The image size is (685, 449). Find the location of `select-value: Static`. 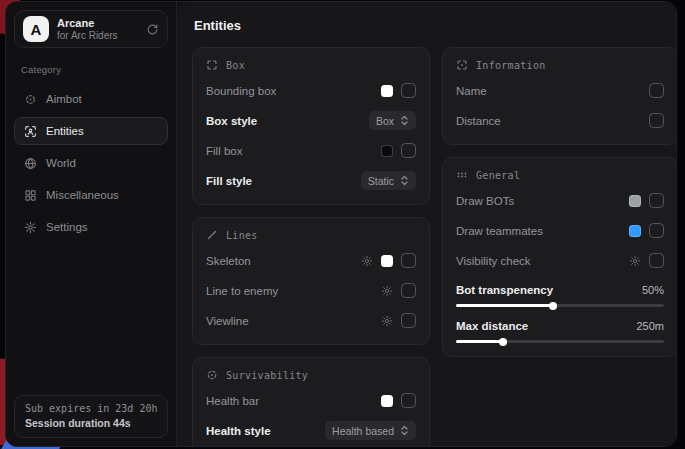

select-value: Static is located at coordinates (381, 181).